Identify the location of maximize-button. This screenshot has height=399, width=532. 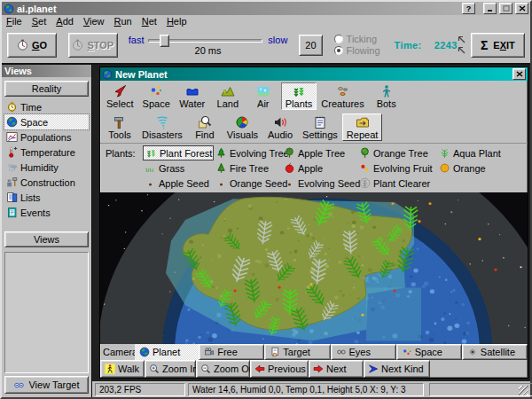
(505, 9).